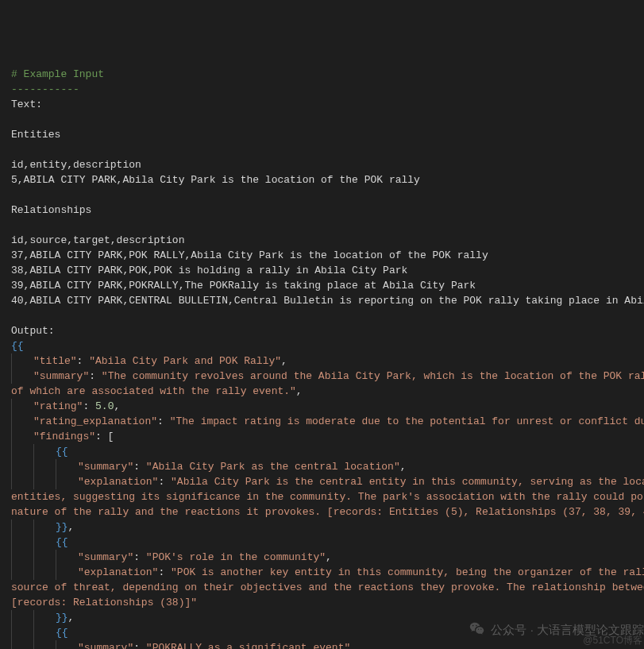  I want to click on code-line: id,entity,description, so click(322, 165).